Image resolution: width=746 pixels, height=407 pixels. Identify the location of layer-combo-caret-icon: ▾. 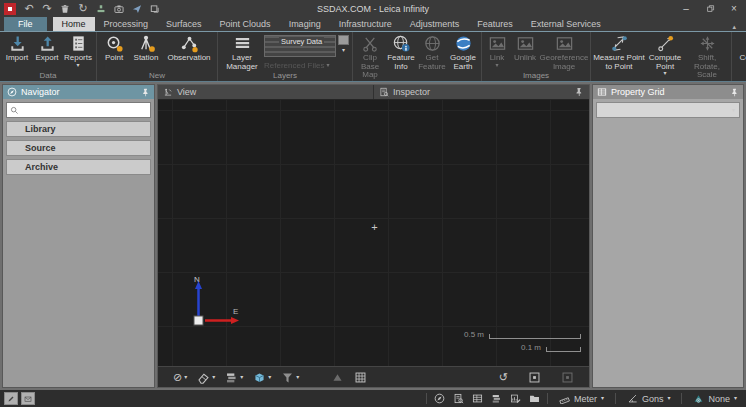
(344, 50).